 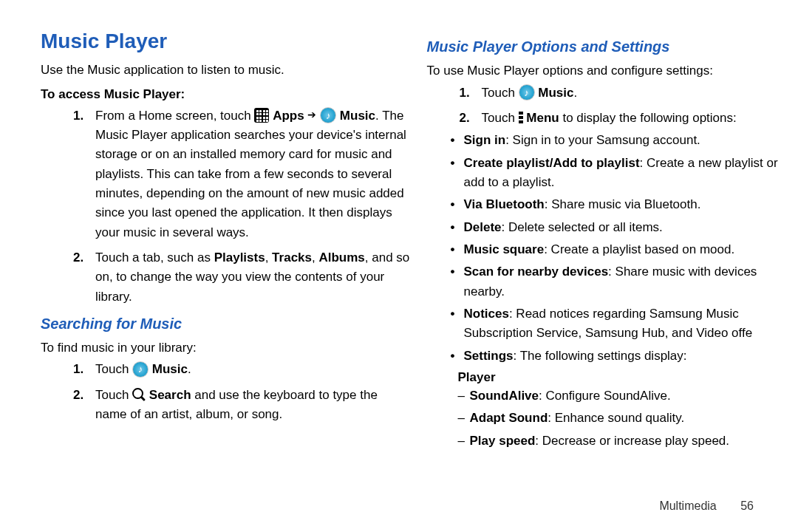 What do you see at coordinates (625, 356) in the screenshot?
I see `list-item: •Settings: The following settings displa…` at bounding box center [625, 356].